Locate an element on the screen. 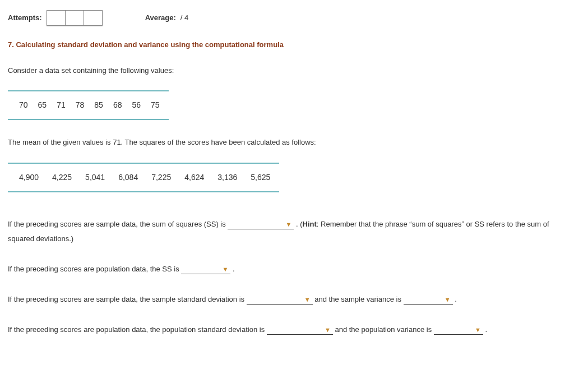 This screenshot has width=574, height=392. question-line-3: If the preceding scores are sample data,… is located at coordinates (287, 299).